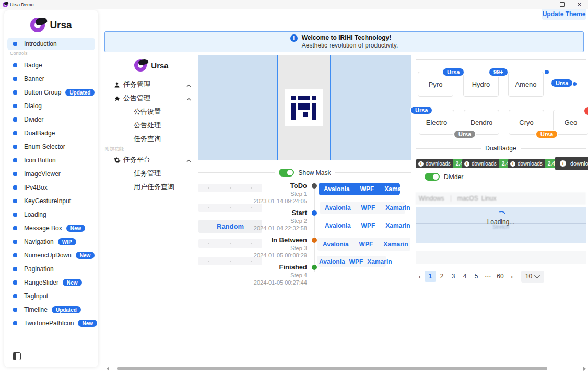  I want to click on sidebar-item: ImageViewer, so click(52, 174).